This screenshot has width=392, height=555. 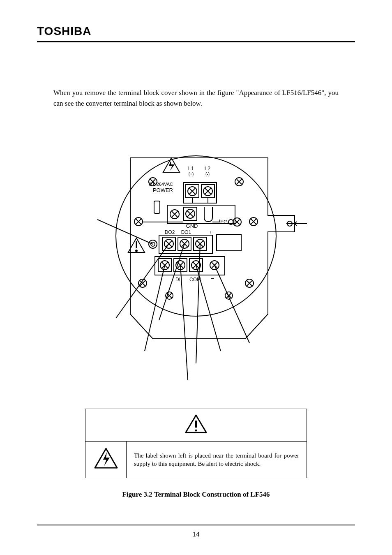 What do you see at coordinates (163, 190) in the screenshot?
I see `label-power: POWER` at bounding box center [163, 190].